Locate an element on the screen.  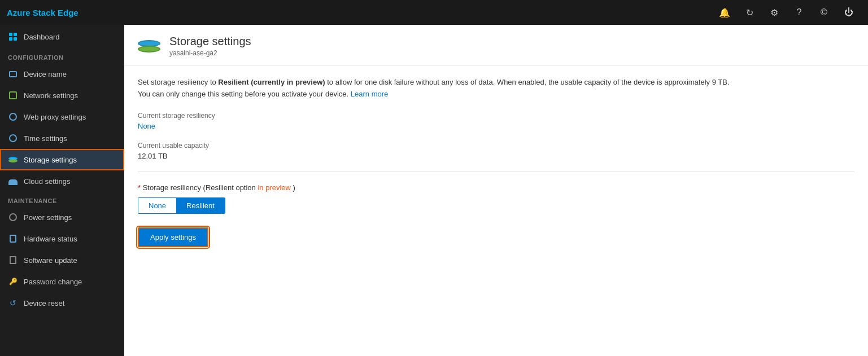
sidebar: Dashboard CONFIGURATION Device name Netw… is located at coordinates (62, 191).